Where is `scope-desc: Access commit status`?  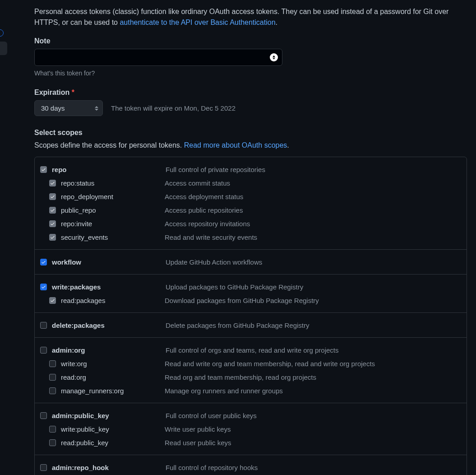 scope-desc: Access commit status is located at coordinates (198, 183).